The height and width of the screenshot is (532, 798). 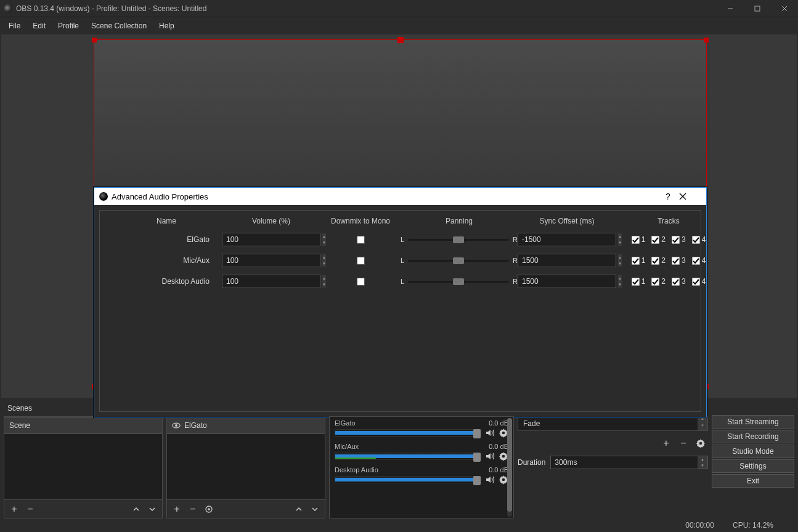 What do you see at coordinates (399, 9) in the screenshot?
I see `window-titlebar: OBS 0.13.4 (windows) - Profile: Untitled…` at bounding box center [399, 9].